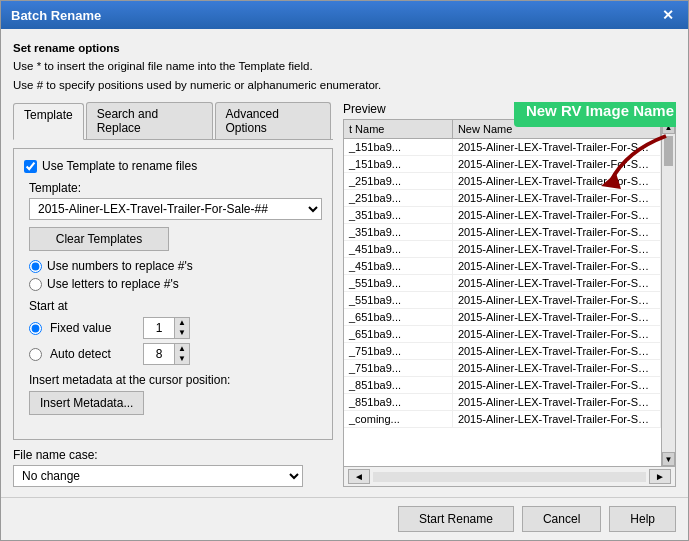 This screenshot has width=689, height=541. What do you see at coordinates (502, 318) in the screenshot?
I see `table-row: _651ba9...2015-Aliner-LEX-Travel-Trailer…` at bounding box center [502, 318].